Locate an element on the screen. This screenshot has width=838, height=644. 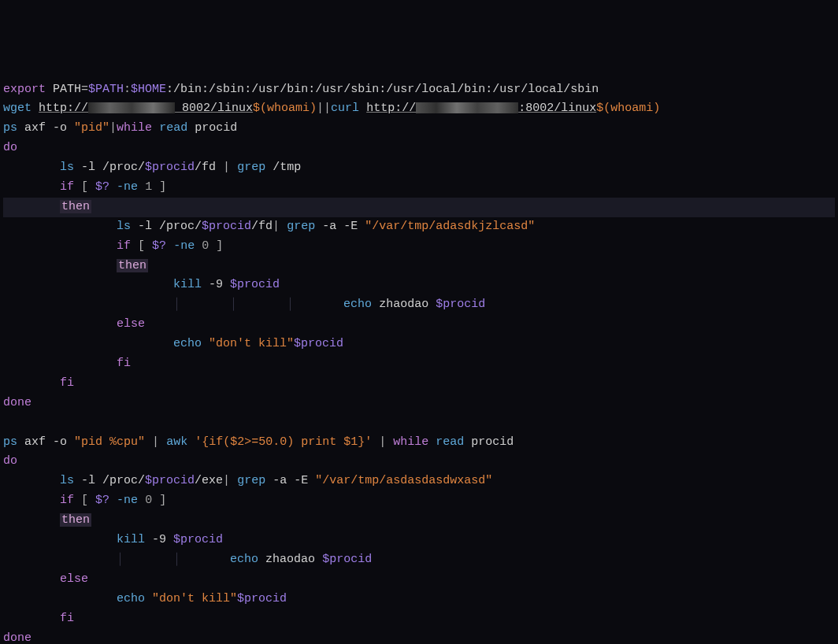
path-list: :/bin:/sbin:/usr/bin:/usr/sbin:/usr/loca… is located at coordinates (383, 90).